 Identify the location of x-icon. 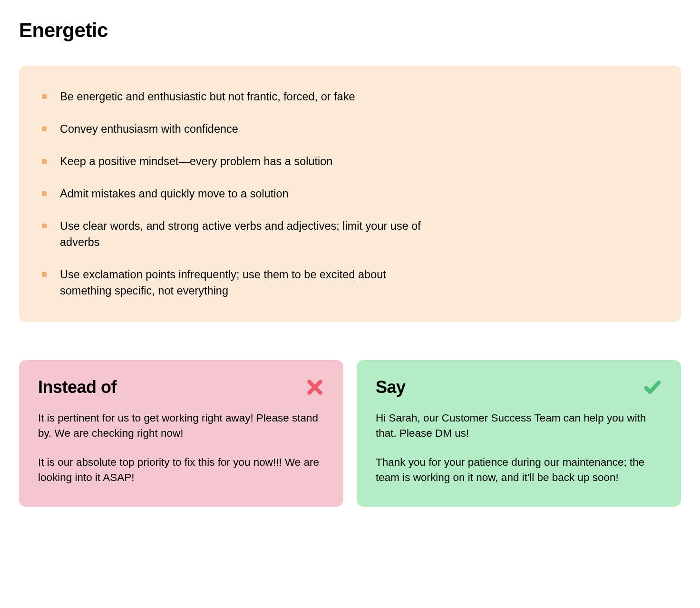
(315, 387).